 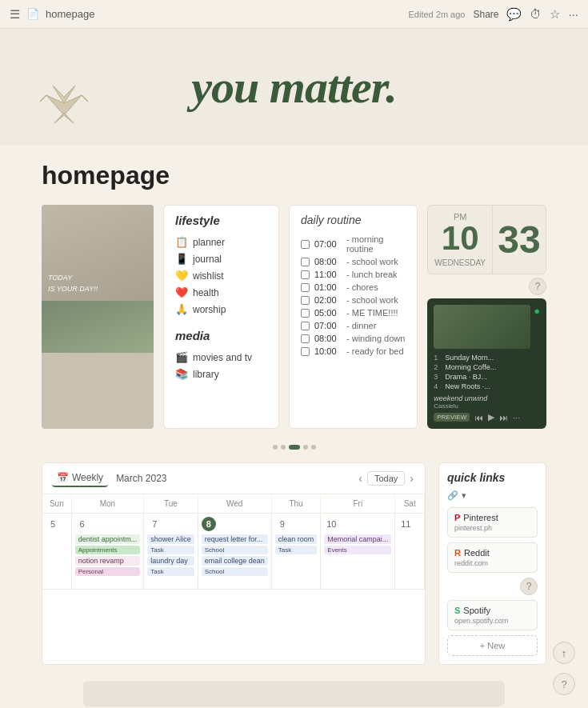 What do you see at coordinates (222, 358) in the screenshot?
I see `movies-label: movies and tv` at bounding box center [222, 358].